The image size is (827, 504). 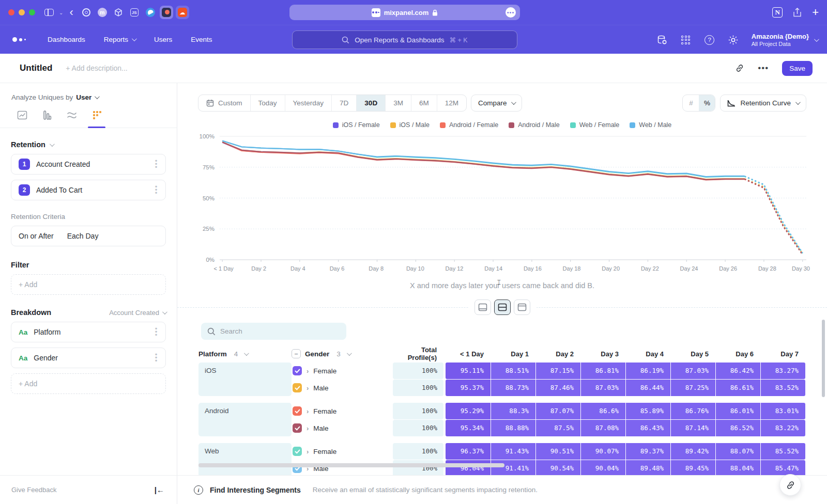 What do you see at coordinates (88, 358) in the screenshot?
I see `breakdown-gender: Aa Gender •••` at bounding box center [88, 358].